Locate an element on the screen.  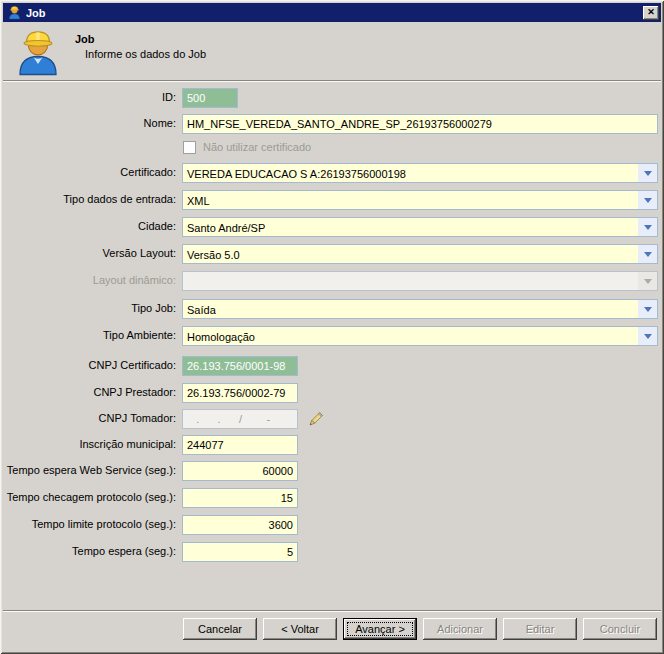
layout-dinamico-select is located at coordinates (420, 281).